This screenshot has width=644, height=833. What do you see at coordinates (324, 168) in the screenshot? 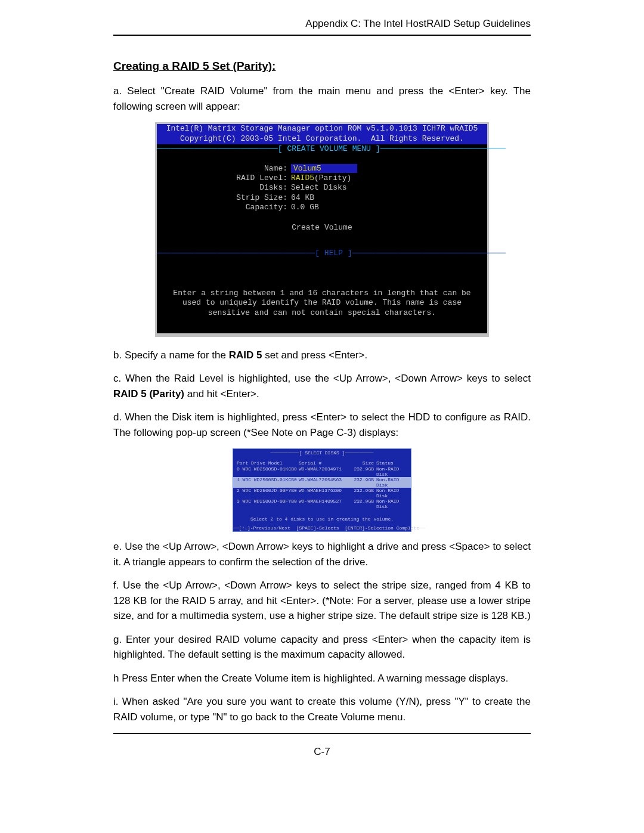
I see `bios-name-value: Volum5` at bounding box center [324, 168].